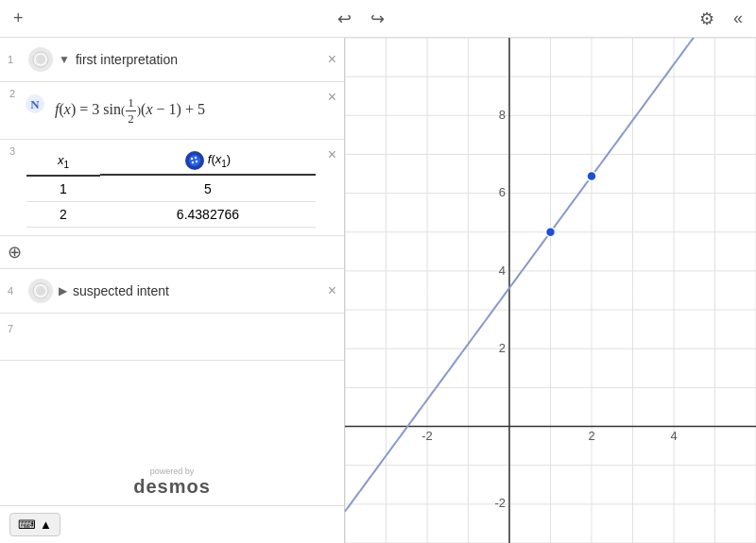  I want to click on table-cell-x1: 1, so click(63, 189).